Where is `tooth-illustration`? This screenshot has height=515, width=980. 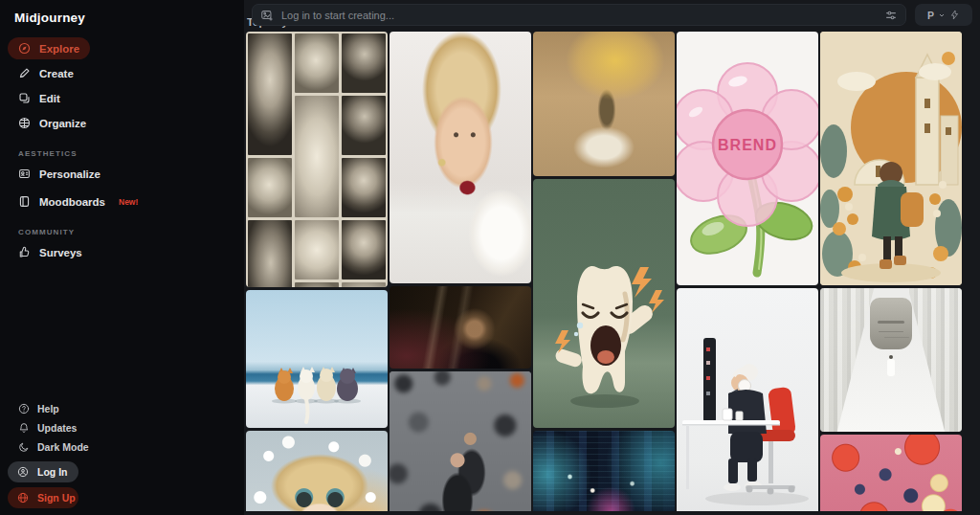
tooth-illustration is located at coordinates (604, 303).